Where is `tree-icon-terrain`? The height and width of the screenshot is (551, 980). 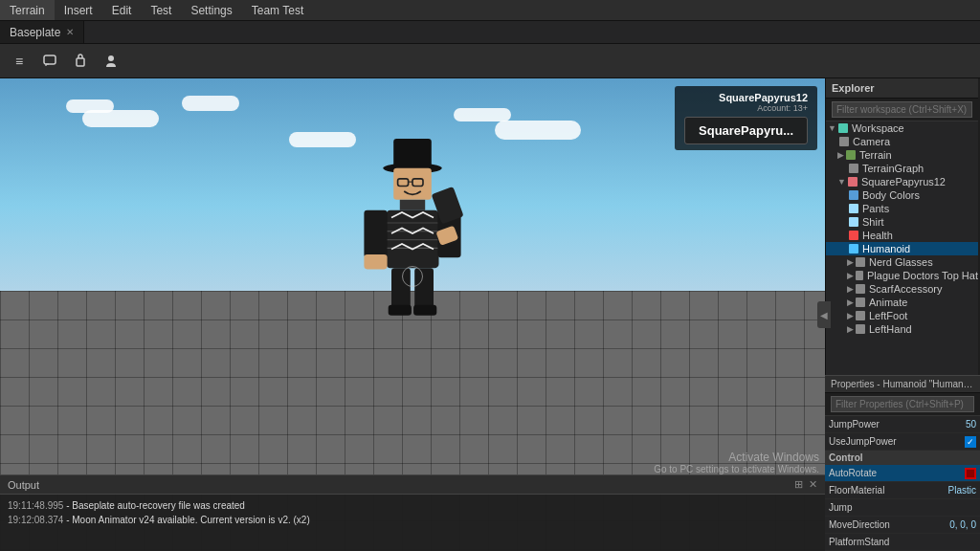
tree-icon-terrain is located at coordinates (851, 155).